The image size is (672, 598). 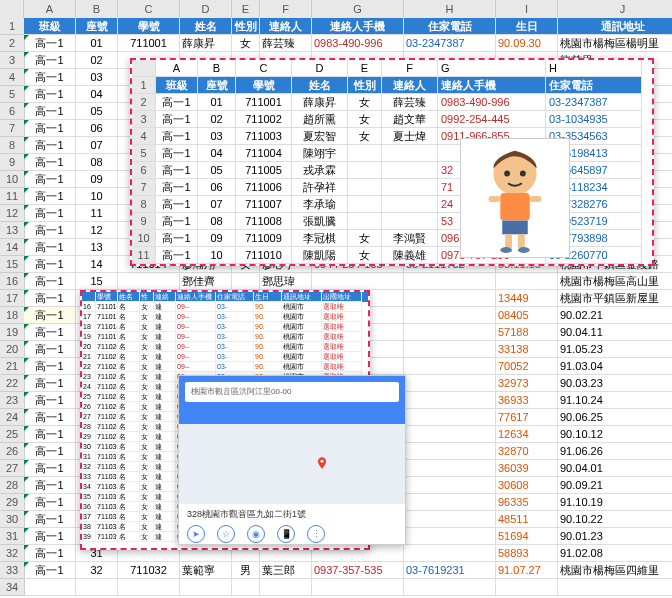 What do you see at coordinates (12, 400) in the screenshot?
I see `row-23: 23` at bounding box center [12, 400].